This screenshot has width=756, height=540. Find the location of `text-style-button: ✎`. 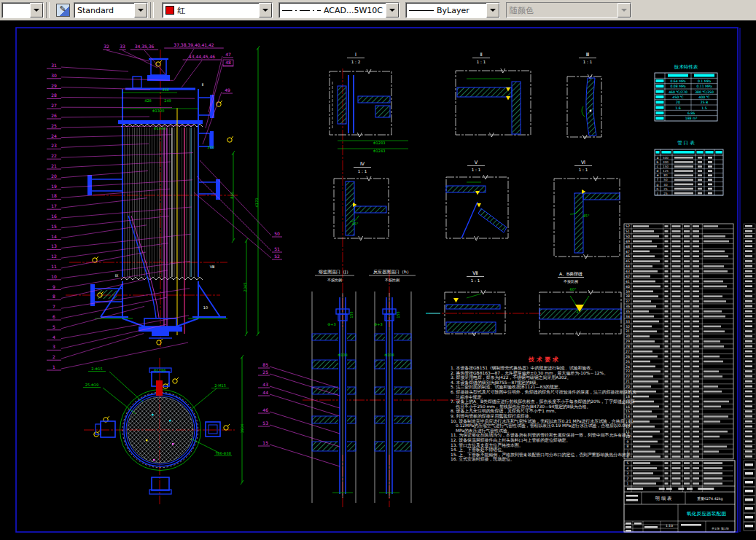

text-style-button: ✎ is located at coordinates (63, 10).